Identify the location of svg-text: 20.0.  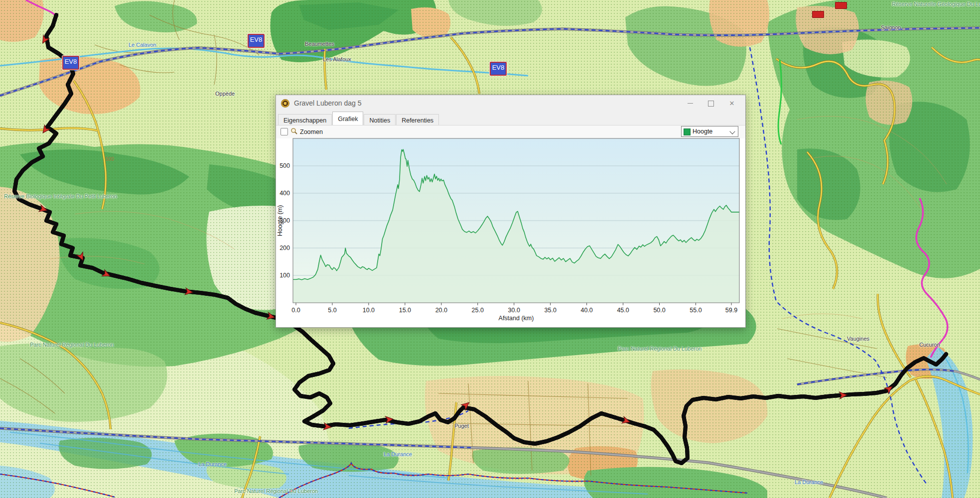
(441, 310).